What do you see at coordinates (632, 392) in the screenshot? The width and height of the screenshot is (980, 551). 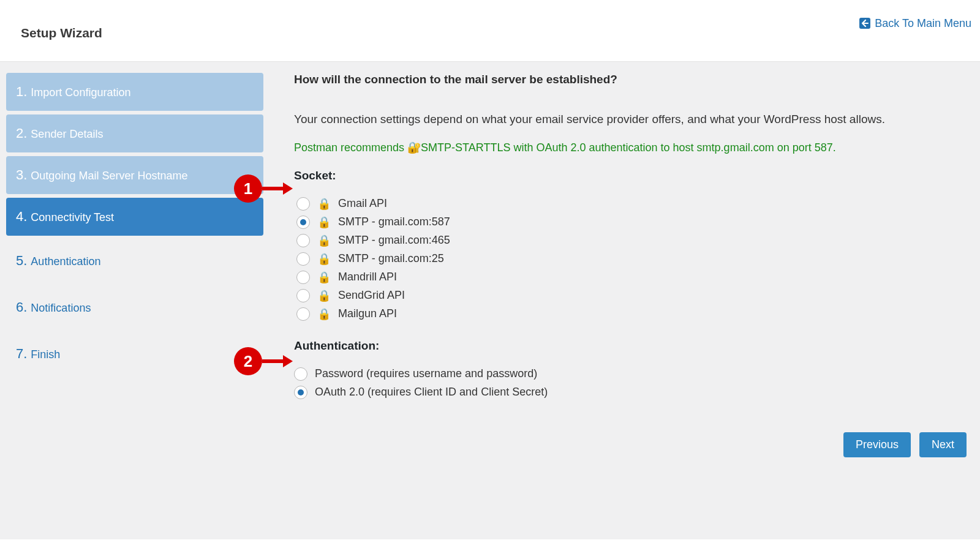 I see `auth-option-oauth2: OAuth 2.0 (requires Client ID and Client…` at bounding box center [632, 392].